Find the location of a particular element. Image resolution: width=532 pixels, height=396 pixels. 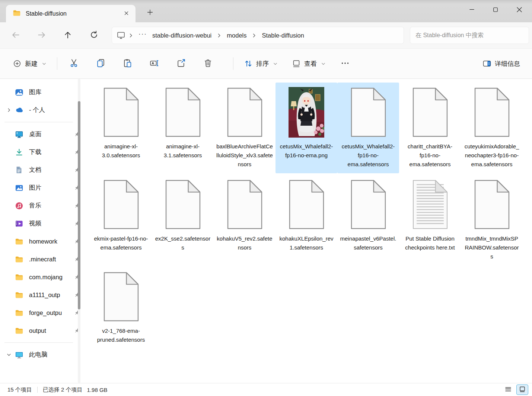

image-thumbnail is located at coordinates (306, 112).